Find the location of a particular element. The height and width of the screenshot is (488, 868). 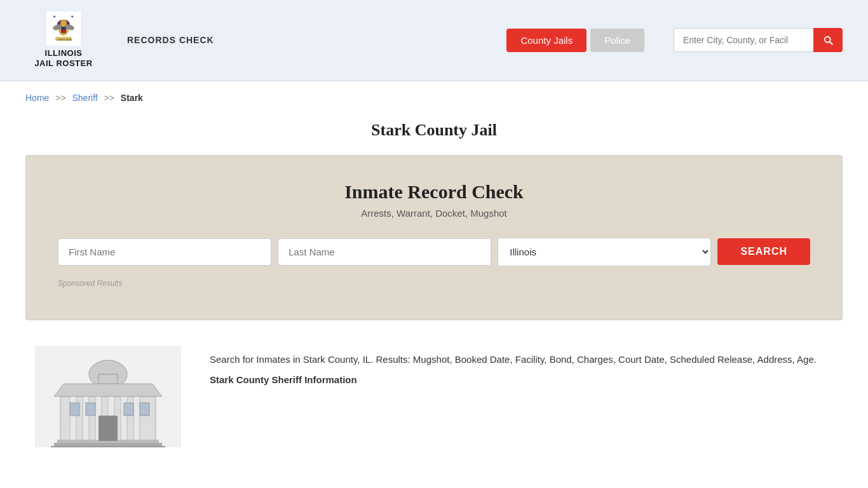

logo-flag-icon: ★ ★ STATE SEAL is located at coordinates (64, 29).